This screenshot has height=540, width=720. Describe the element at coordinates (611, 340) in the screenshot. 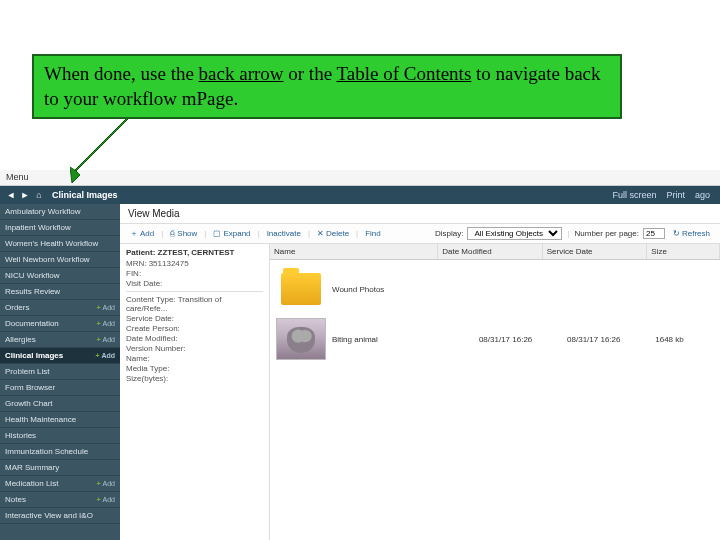

I see `file-service: 08/31/17 16:26` at that location.